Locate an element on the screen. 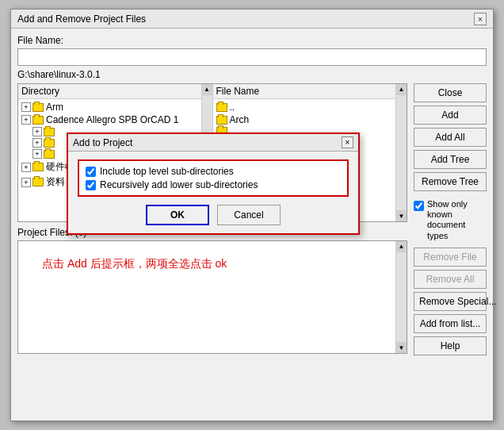  modal-buttons: OK Cancel is located at coordinates (213, 215).